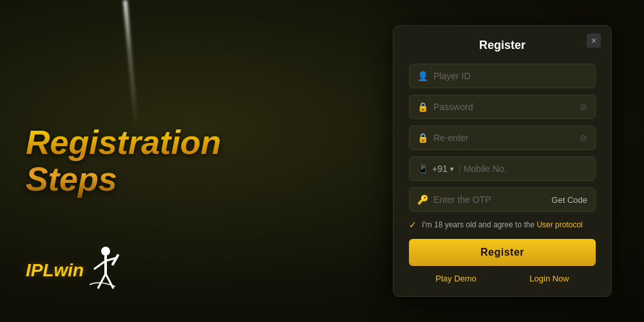 The width and height of the screenshot is (644, 322). What do you see at coordinates (456, 278) in the screenshot?
I see `play-demo-button: Play Demo` at bounding box center [456, 278].